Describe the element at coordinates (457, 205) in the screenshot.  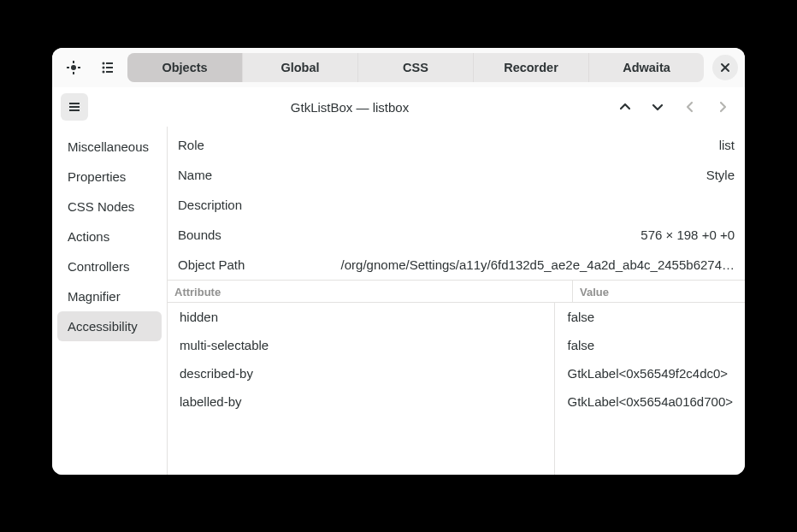
I see `property-row: Description` at that location.